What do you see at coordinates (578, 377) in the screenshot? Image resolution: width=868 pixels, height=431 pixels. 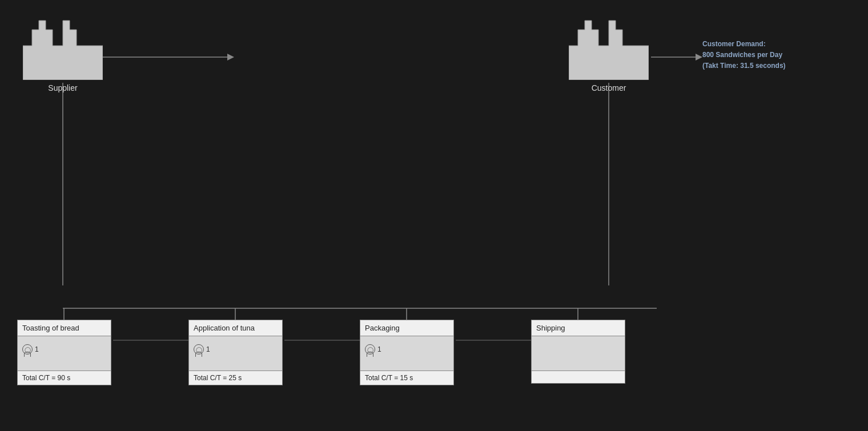 I see `process-shipping-footer` at bounding box center [578, 377].